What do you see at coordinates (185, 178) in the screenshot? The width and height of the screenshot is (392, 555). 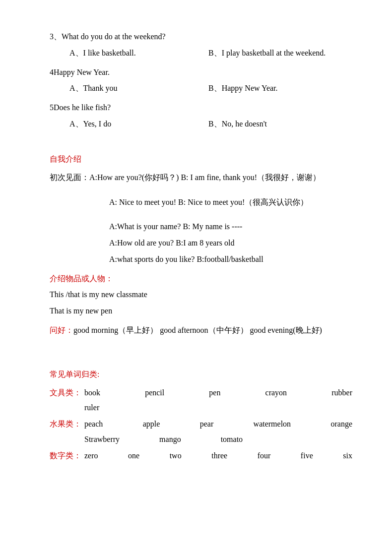 I see `first-meet-text: 初次见面：A:How are you?(你好吗？) B: I am fine, …` at bounding box center [185, 178].